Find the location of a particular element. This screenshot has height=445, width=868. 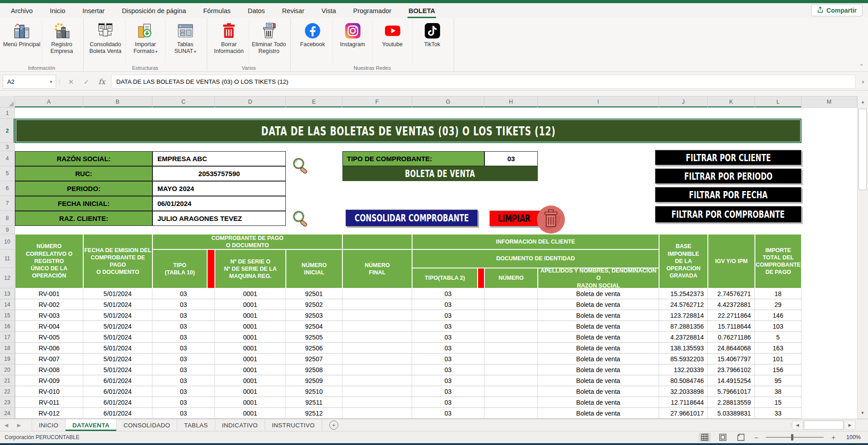

header-tipo-tabla10: TIPO (TABLA 10) is located at coordinates (180, 269).